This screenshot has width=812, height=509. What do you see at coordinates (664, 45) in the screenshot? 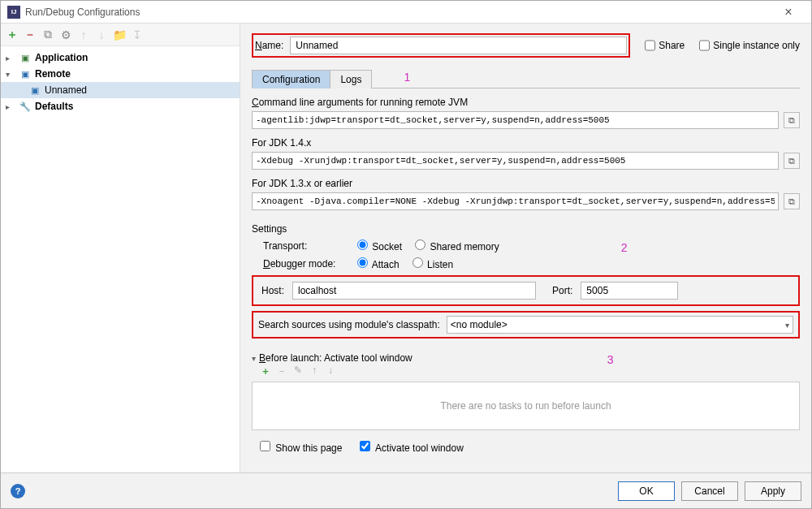
I see `share-checkbox-row: Share` at bounding box center [664, 45].